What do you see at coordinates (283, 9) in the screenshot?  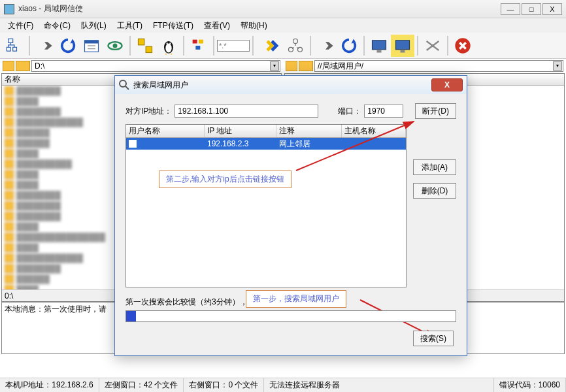 I see `window-titlebar: xiaos - 局域网信使 — □ X` at bounding box center [283, 9].